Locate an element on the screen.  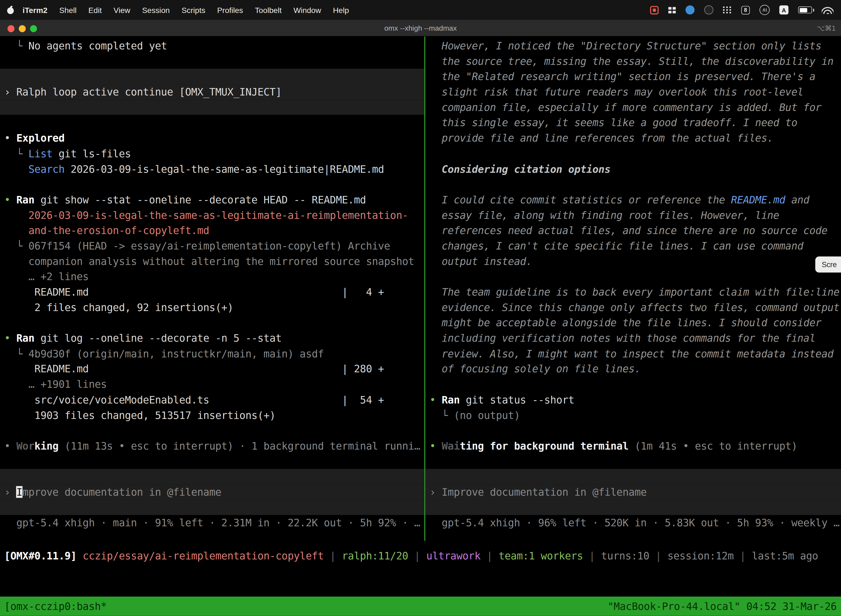
terminal-line: the "Related research writing" section i… is located at coordinates (633, 77).